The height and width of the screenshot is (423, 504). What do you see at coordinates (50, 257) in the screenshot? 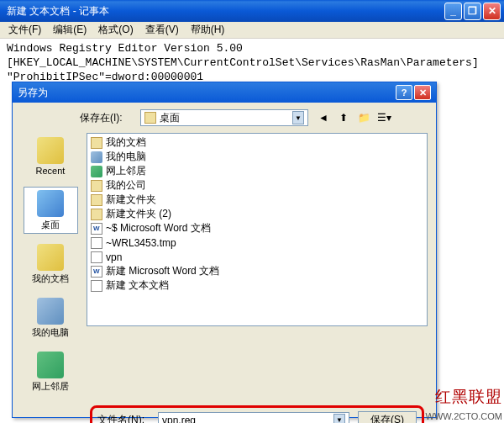
I see `documents-icon` at bounding box center [50, 257].